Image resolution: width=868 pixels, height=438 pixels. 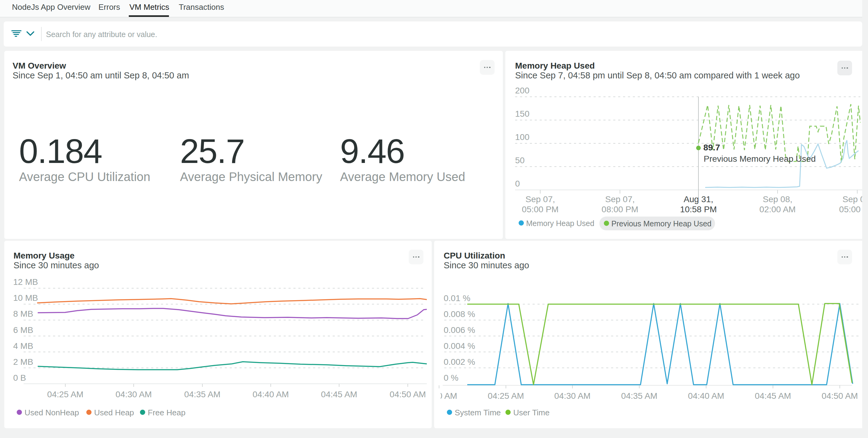 I want to click on svg-text: 50, so click(x=520, y=160).